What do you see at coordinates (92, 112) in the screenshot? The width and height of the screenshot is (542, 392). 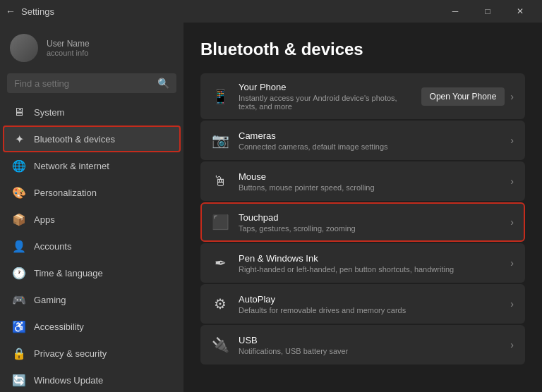 I see `sidebar-item-system: 🖥 System` at bounding box center [92, 112].